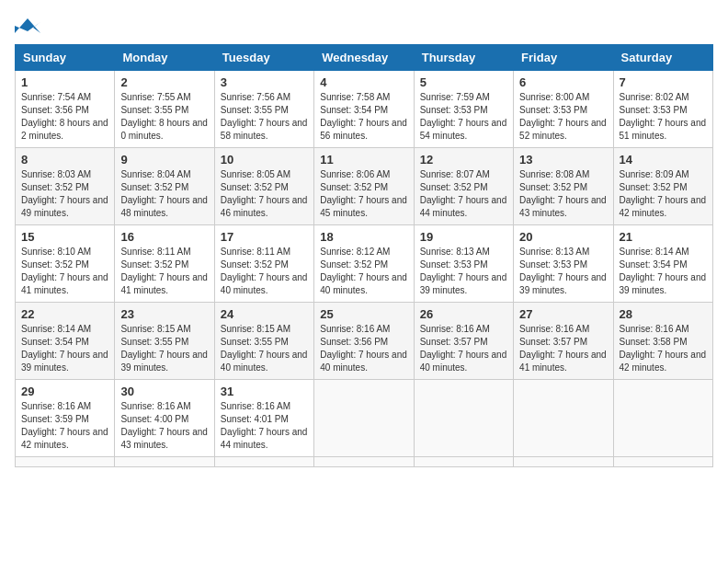 The height and width of the screenshot is (563, 728). Describe the element at coordinates (463, 194) in the screenshot. I see `day-info: Sunrise: 8:07 AM Sunset: 3:52 PM Dayligh…` at that location.